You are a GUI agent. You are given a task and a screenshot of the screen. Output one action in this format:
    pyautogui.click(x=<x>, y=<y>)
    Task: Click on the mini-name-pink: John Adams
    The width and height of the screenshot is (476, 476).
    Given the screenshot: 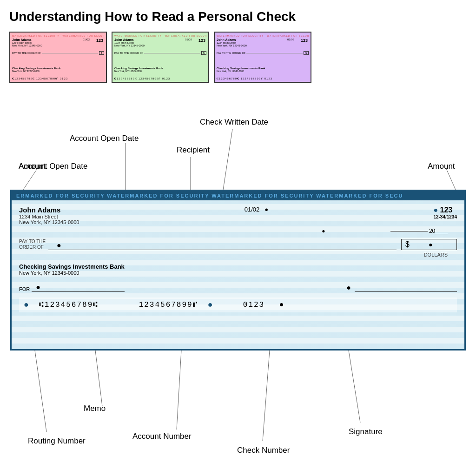 What is the action you would take?
    pyautogui.click(x=58, y=40)
    